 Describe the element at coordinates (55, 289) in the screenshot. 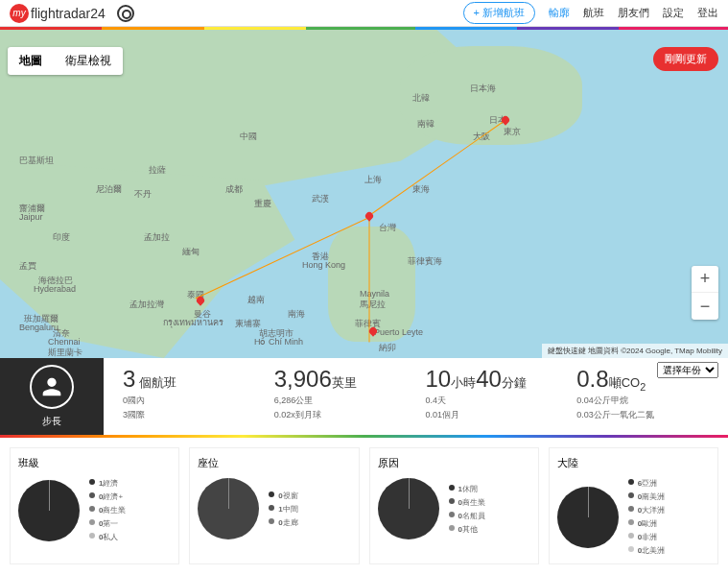

I see `map-label: Hyderabad` at that location.